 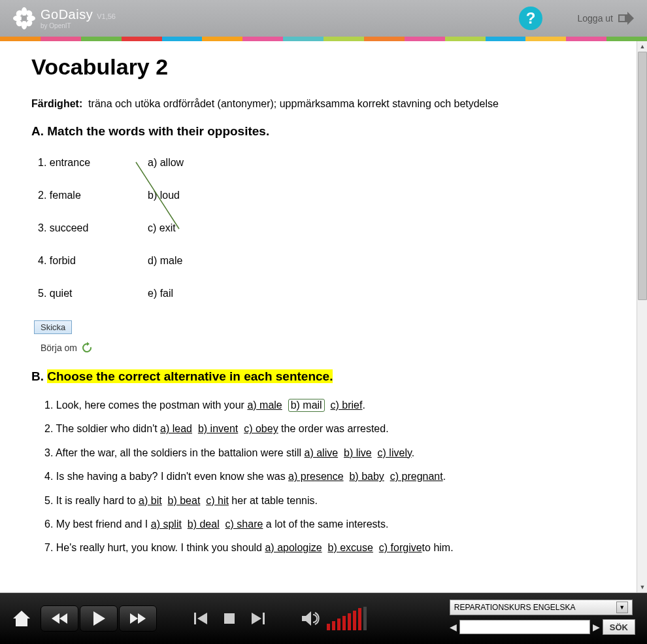 What do you see at coordinates (346, 619) in the screenshot?
I see `volume-bars` at bounding box center [346, 619].